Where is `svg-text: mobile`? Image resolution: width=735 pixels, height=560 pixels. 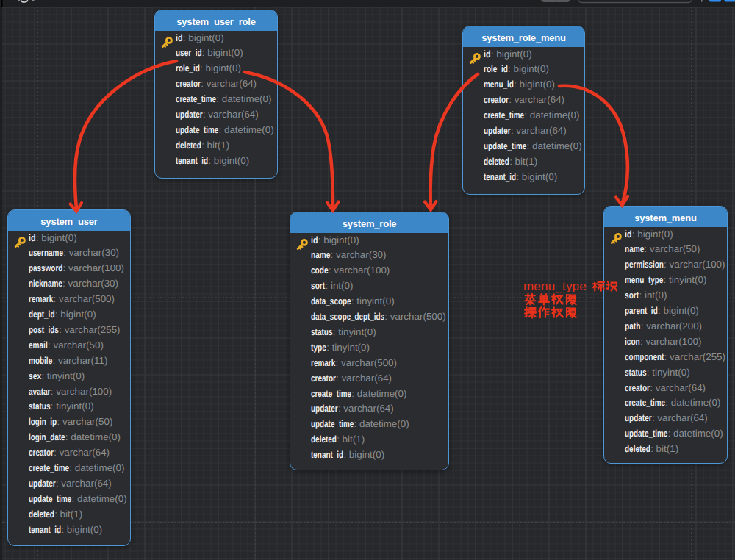
svg-text: mobile is located at coordinates (40, 360).